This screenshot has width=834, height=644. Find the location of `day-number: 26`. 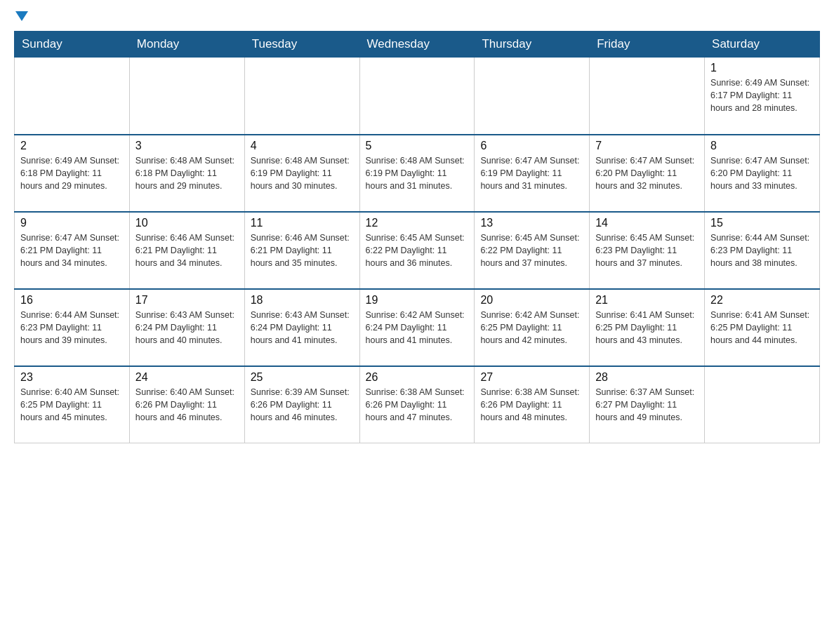

day-number: 26 is located at coordinates (417, 377).